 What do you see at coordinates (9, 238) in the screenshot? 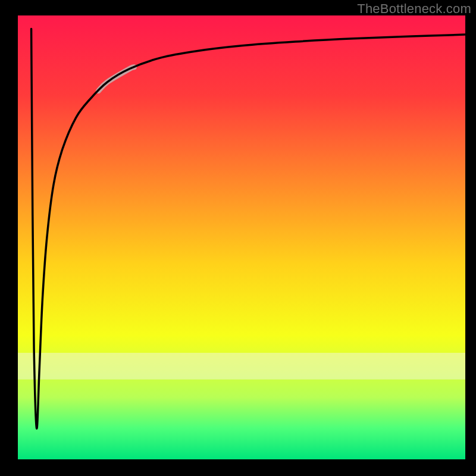
I see `frame-left` at bounding box center [9, 238].